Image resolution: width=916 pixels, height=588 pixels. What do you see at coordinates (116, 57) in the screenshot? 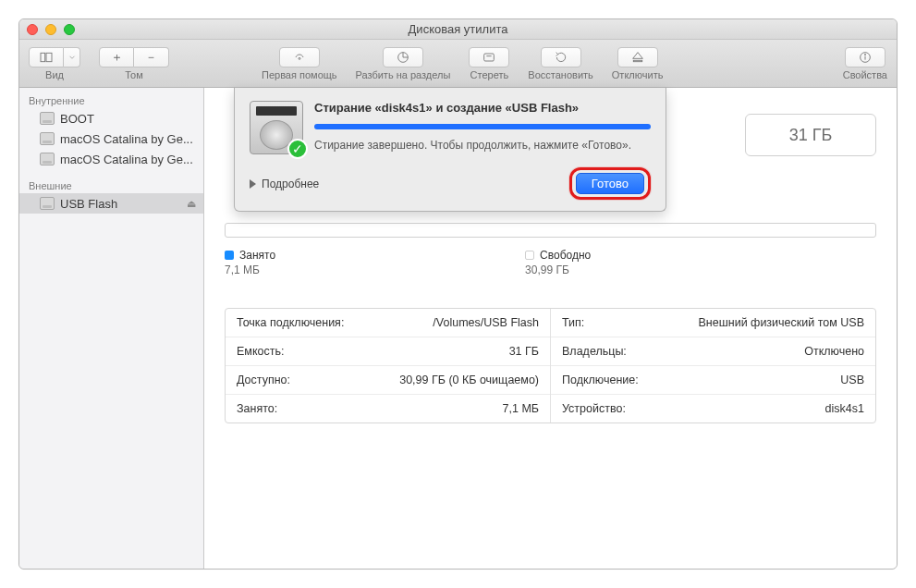
I see `add-volume-button: ＋` at bounding box center [116, 57].